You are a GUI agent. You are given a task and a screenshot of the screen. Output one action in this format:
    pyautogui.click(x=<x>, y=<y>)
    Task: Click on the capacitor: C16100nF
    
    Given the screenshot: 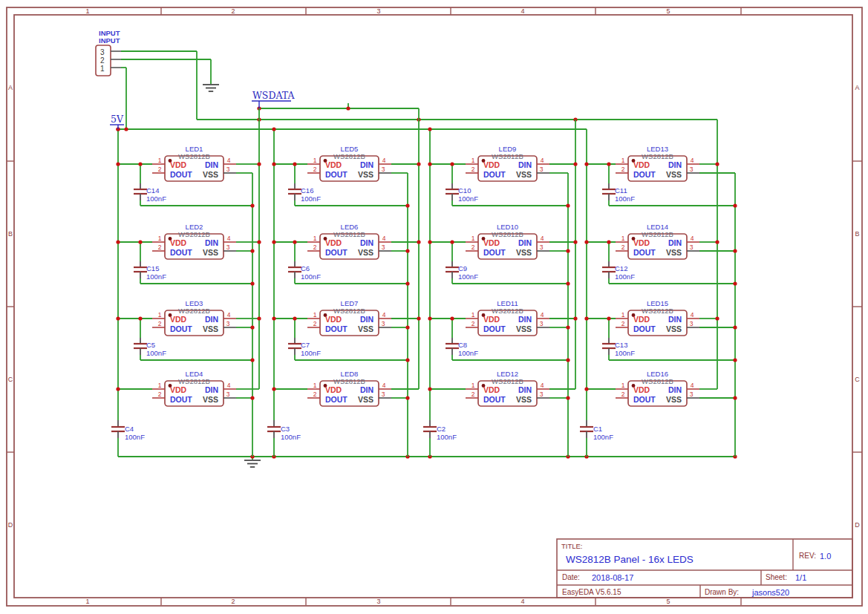 What is the action you would take?
    pyautogui.click(x=304, y=193)
    